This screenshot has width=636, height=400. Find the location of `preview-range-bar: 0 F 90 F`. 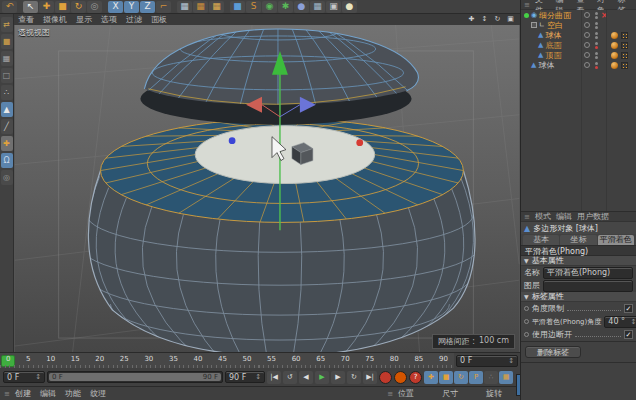

preview-range-bar: 0 F 90 F is located at coordinates (135, 377).